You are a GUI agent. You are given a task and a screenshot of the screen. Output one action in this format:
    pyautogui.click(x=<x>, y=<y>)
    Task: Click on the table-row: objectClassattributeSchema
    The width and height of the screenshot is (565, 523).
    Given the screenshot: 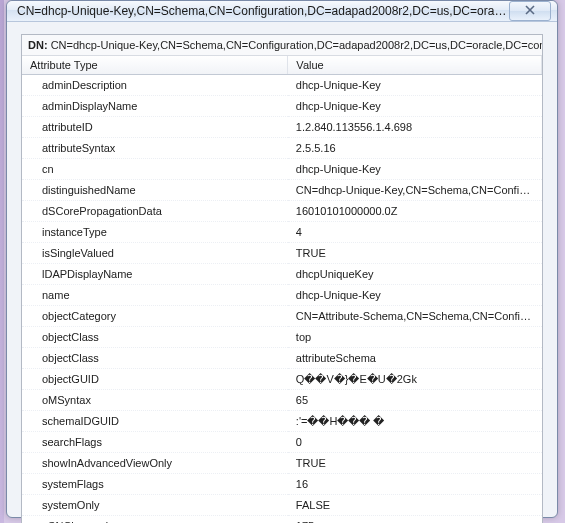 What is the action you would take?
    pyautogui.click(x=282, y=358)
    